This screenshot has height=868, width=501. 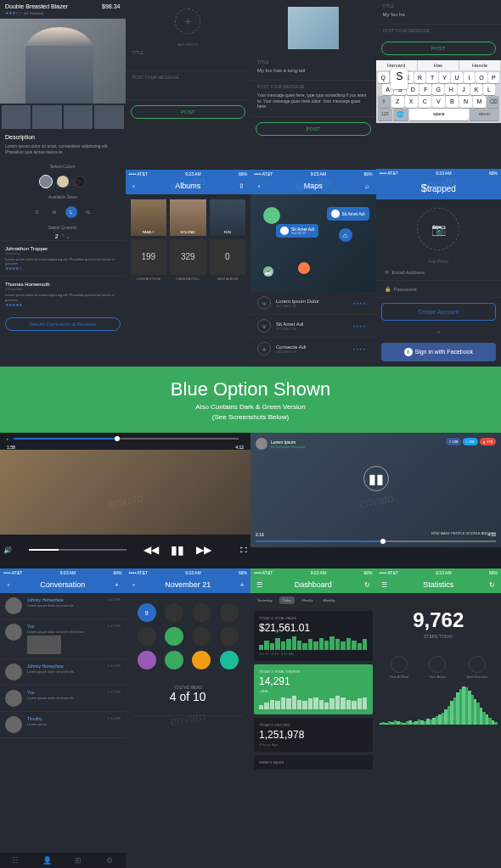 What do you see at coordinates (63, 324) in the screenshot?
I see `all-reviews-button: See All Comments & Reviews` at bounding box center [63, 324].